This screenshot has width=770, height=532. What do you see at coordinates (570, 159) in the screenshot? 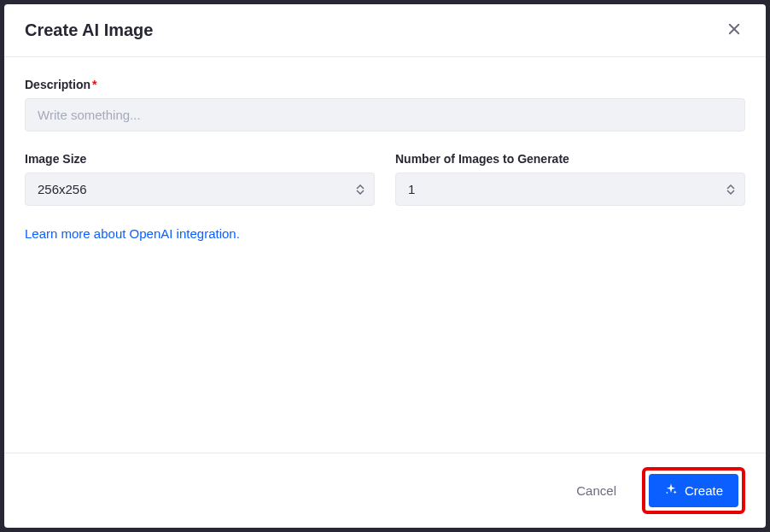
I see `num-images-label: Number of Images to Generate` at bounding box center [570, 159].